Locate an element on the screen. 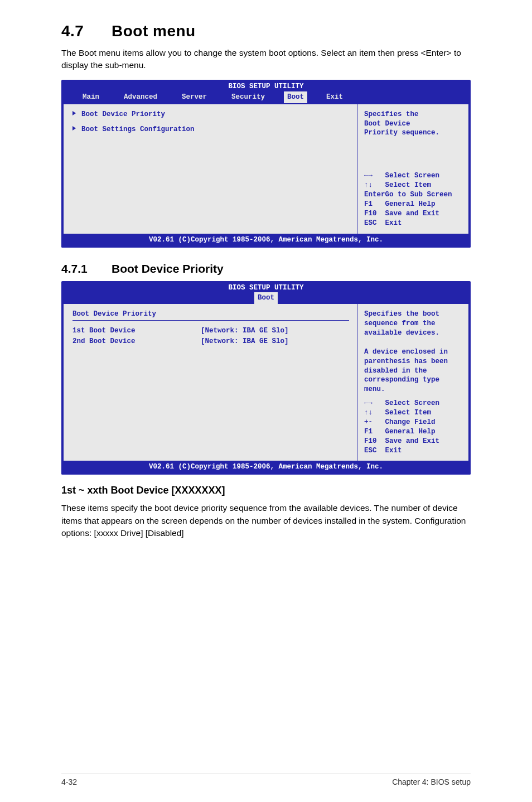 The width and height of the screenshot is (532, 802). config-item-heading: 1st ~ xxth Boot Device [XXXXXXX] is located at coordinates (266, 491).